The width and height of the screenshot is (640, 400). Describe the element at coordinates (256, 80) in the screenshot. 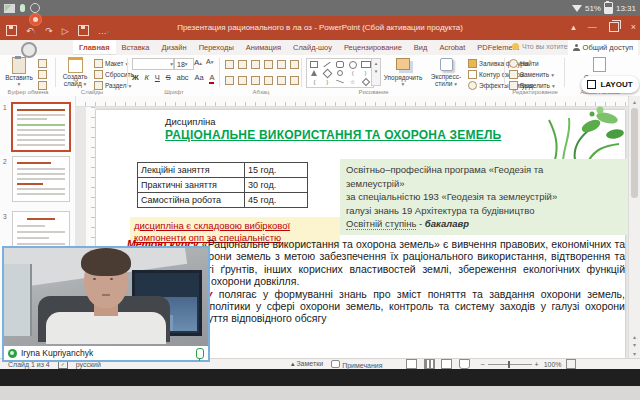

I see `align-right-icon` at that location.